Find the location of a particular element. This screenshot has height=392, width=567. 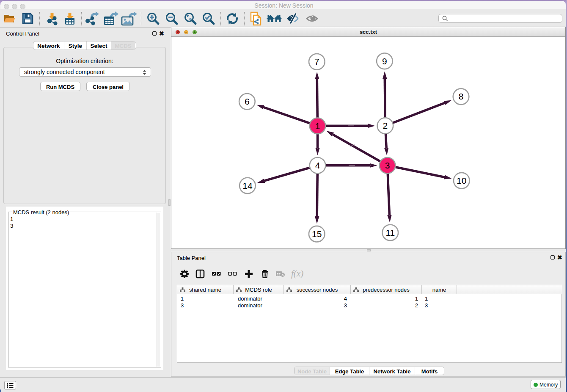

svg-text: 4 is located at coordinates (318, 165).